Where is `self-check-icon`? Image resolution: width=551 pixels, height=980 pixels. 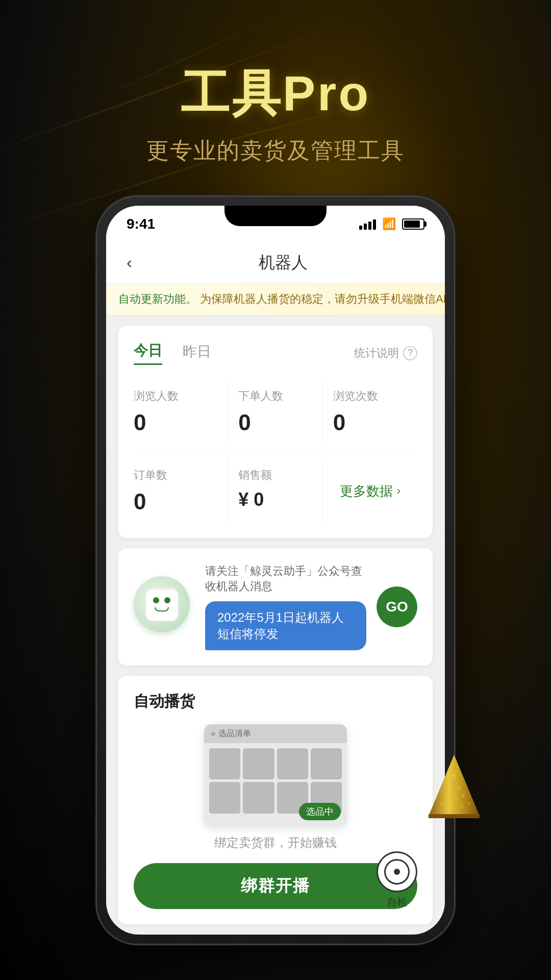
self-check-icon is located at coordinates (397, 872).